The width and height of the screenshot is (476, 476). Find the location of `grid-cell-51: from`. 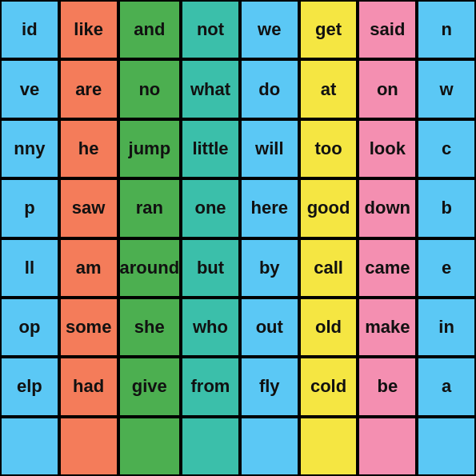

grid-cell-51: from is located at coordinates (210, 386).